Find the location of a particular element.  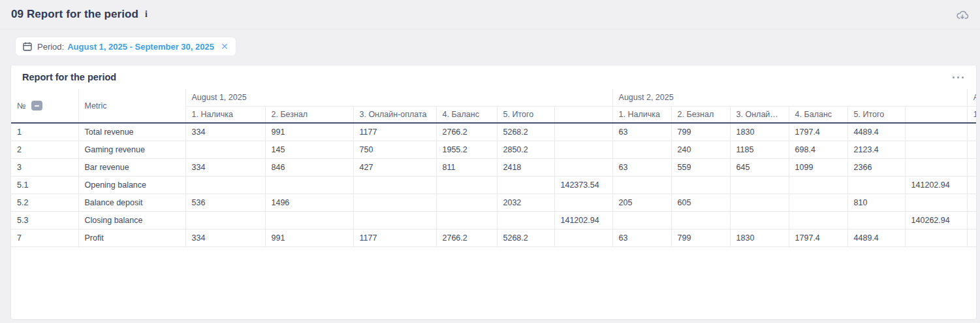

remove-filter-icon: ✕ is located at coordinates (225, 46).